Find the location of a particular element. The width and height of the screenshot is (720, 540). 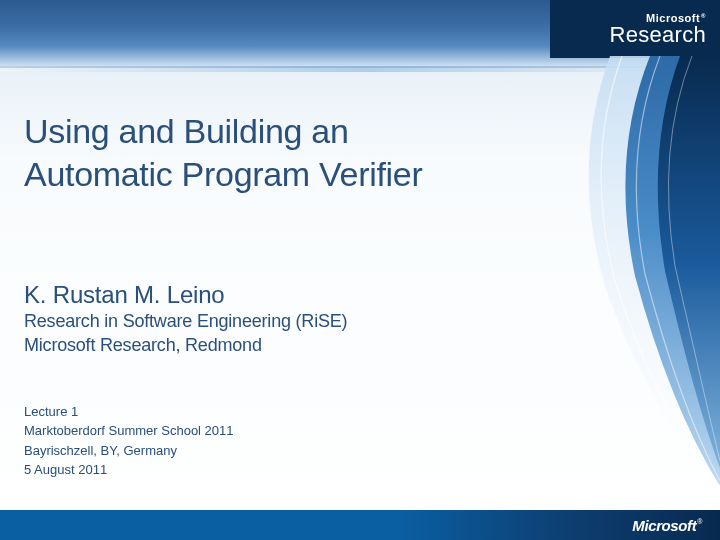

affiliation-line-2: Microsoft Research, Redmond is located at coordinates (292, 345).